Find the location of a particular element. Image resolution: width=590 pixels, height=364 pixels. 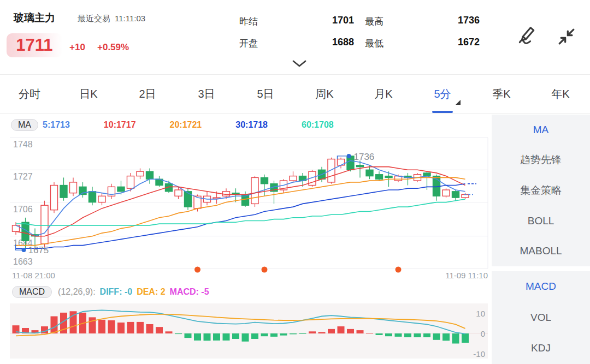

sidebar-item-MACD: MACD is located at coordinates (541, 287).